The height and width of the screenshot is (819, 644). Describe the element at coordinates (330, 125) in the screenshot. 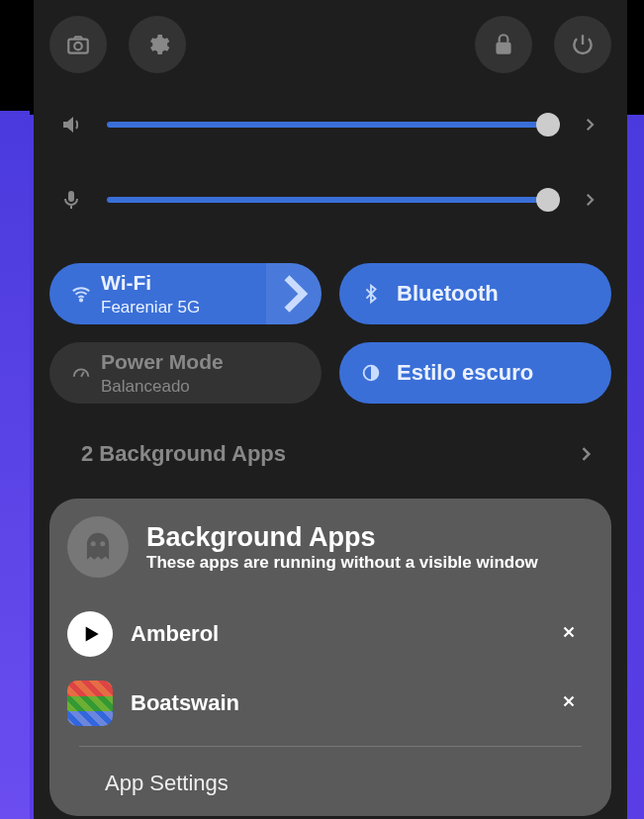

I see `volume-slider` at that location.